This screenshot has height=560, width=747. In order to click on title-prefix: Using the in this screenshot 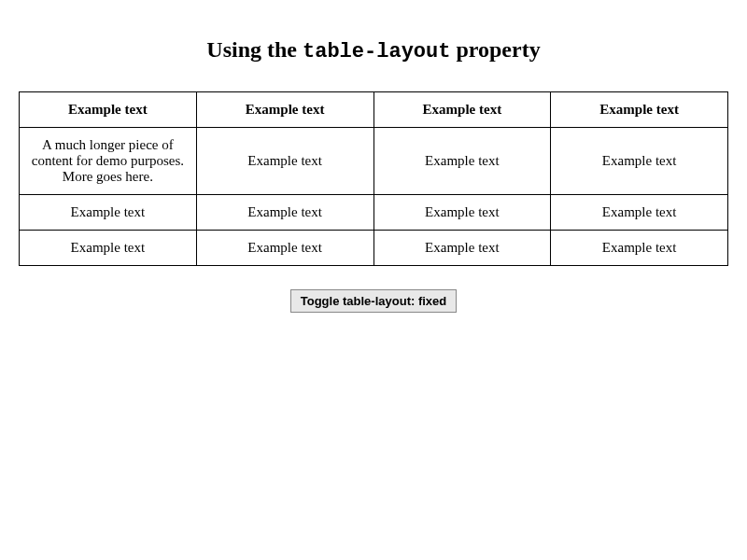, I will do `click(254, 49)`.